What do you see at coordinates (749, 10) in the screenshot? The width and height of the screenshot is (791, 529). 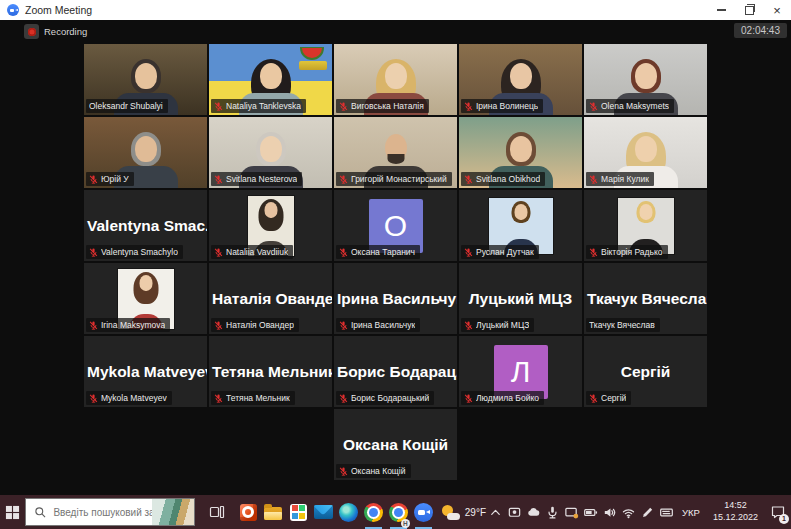 I see `window-controls: ×` at bounding box center [749, 10].